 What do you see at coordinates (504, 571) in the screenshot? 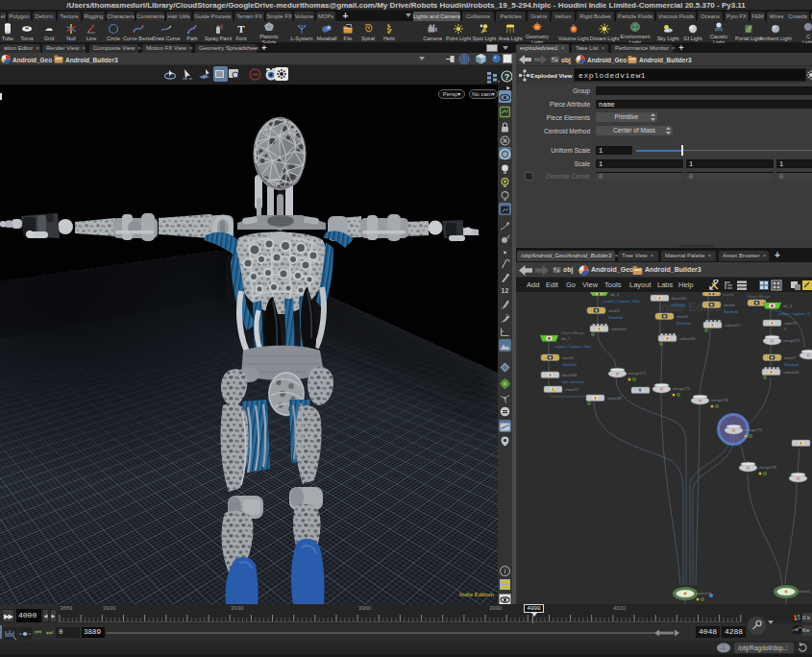
I see `svg-text: i` at bounding box center [504, 571].